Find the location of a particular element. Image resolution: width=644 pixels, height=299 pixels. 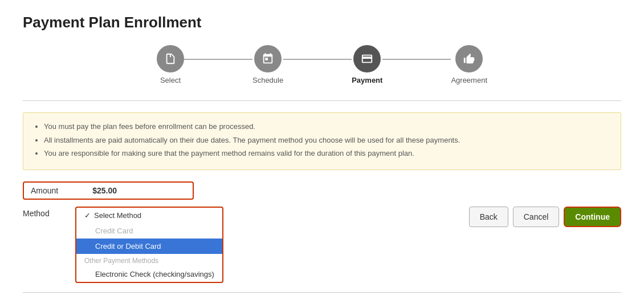

step-payment-label: Payment is located at coordinates (367, 80).